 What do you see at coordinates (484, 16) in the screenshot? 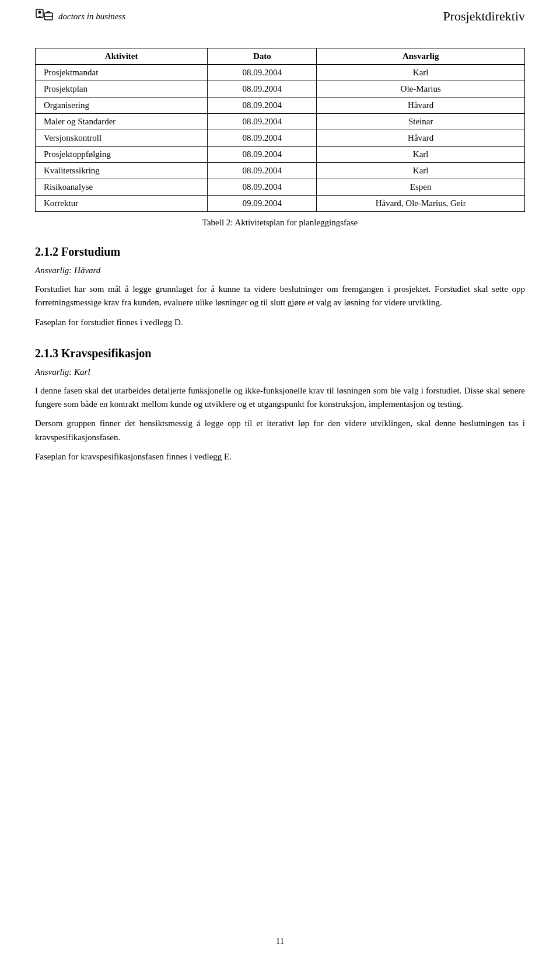
I see `header-title: Prosjektdirektiv` at bounding box center [484, 16].